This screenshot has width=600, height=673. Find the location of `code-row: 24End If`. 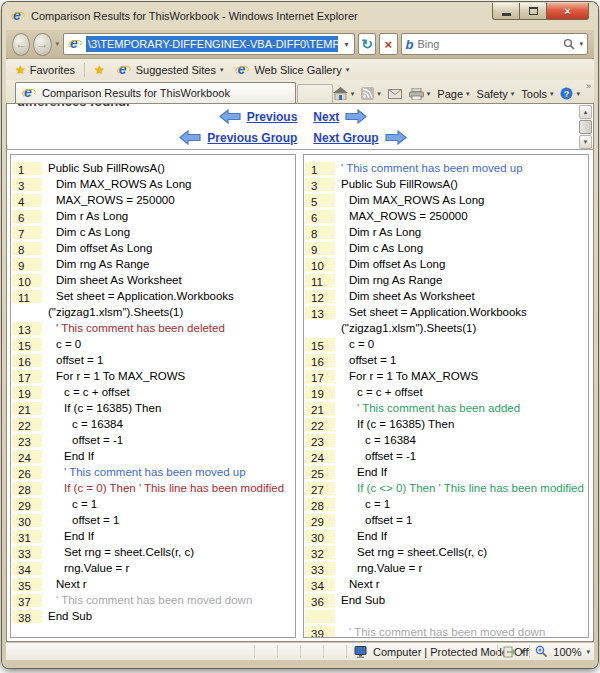

code-row: 24End If is located at coordinates (153, 456).